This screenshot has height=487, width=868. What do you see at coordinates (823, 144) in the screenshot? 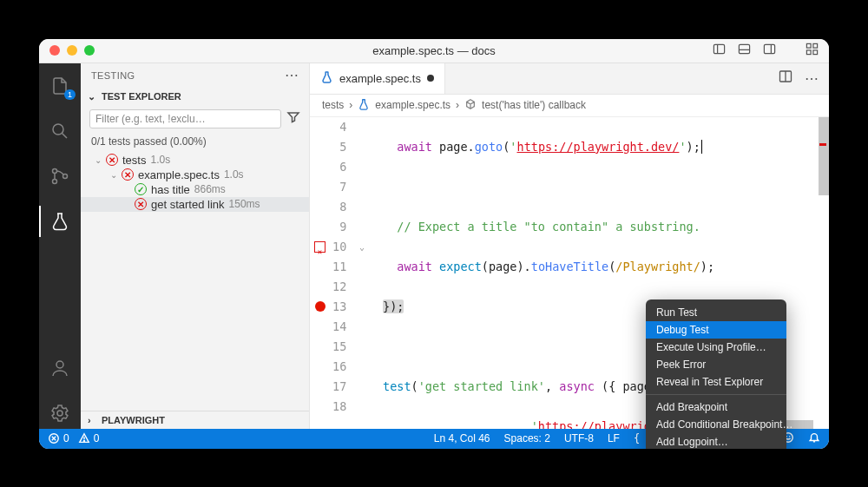
I see `minimap-error-marker` at bounding box center [823, 144].